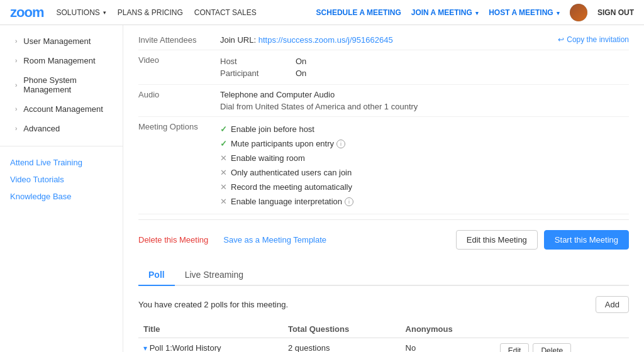 The height and width of the screenshot is (352, 644). What do you see at coordinates (389, 40) in the screenshot?
I see `invite-attendees-value: Join URL: https://success.zoom.us/j/9516…` at bounding box center [389, 40].